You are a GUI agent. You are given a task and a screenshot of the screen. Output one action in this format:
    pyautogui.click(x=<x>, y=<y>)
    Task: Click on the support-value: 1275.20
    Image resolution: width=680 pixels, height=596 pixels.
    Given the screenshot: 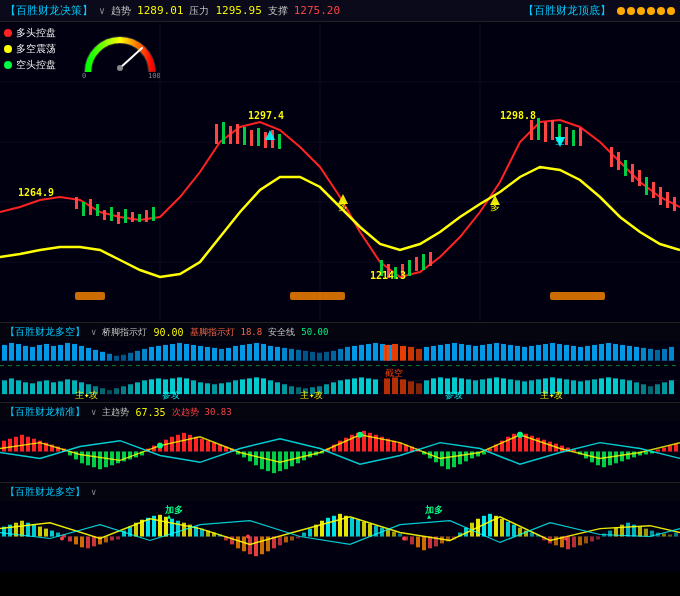 What is the action you would take?
    pyautogui.click(x=317, y=10)
    